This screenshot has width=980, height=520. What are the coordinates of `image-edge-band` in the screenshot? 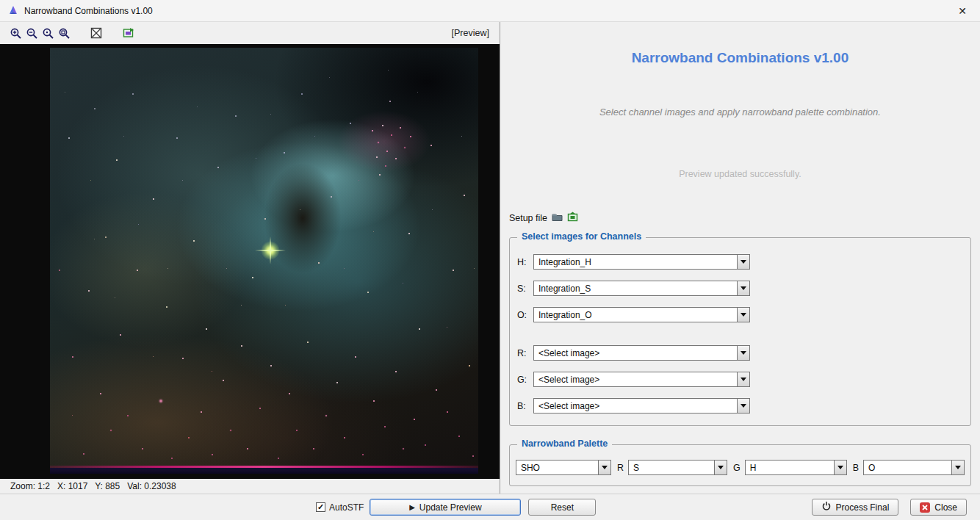 It's located at (264, 471).